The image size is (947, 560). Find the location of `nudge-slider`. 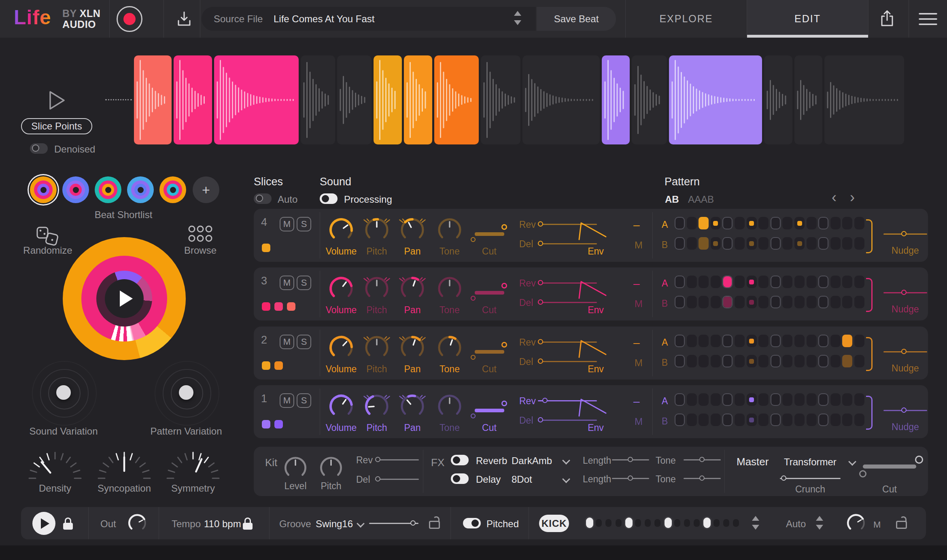

nudge-slider is located at coordinates (905, 352).